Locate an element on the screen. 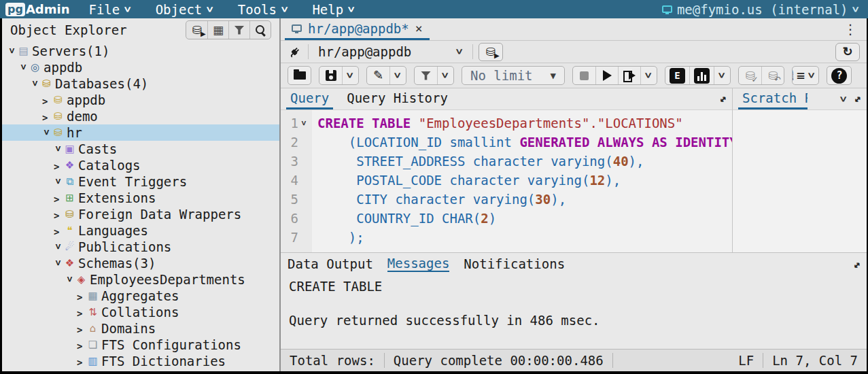 The height and width of the screenshot is (374, 868). tab-query: Query is located at coordinates (310, 99).